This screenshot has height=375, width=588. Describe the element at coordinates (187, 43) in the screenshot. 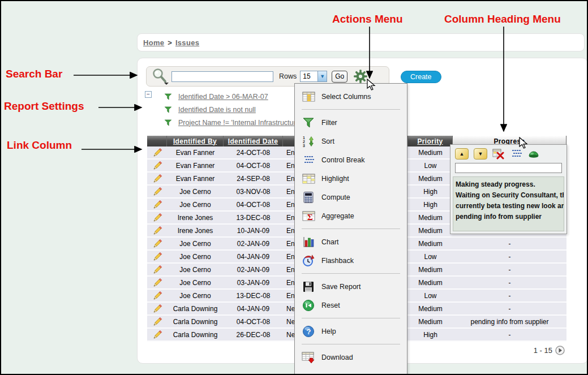

I see `breadcrumb-link-issues: Issues` at that location.